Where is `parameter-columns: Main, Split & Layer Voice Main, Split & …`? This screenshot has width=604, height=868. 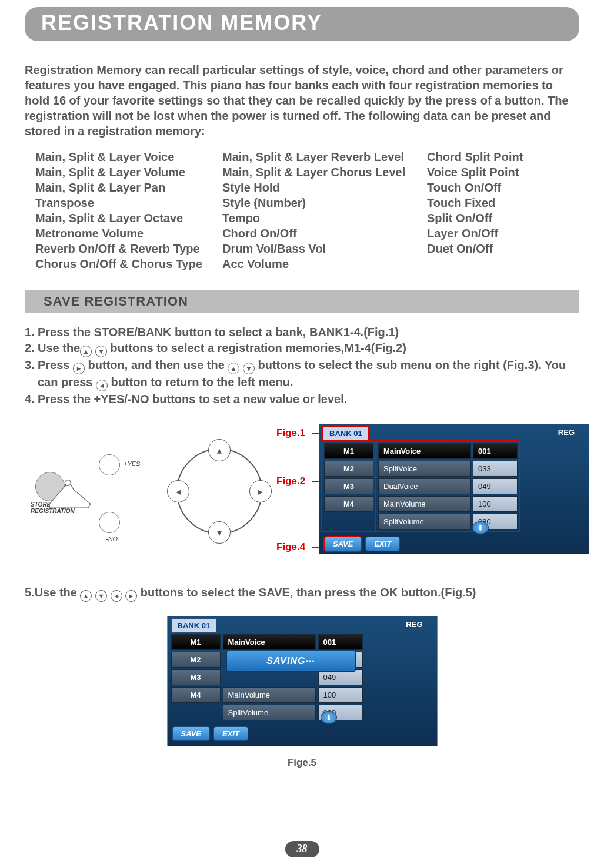
parameter-columns: Main, Split & Layer Voice Main, Split & … is located at coordinates (307, 210).